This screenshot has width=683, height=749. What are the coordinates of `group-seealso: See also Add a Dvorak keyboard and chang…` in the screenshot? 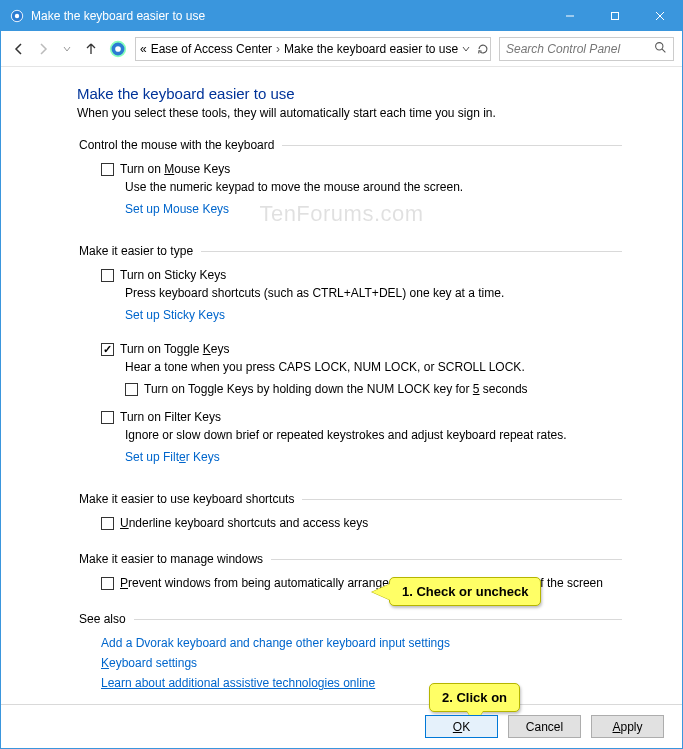 It's located at (350, 658).